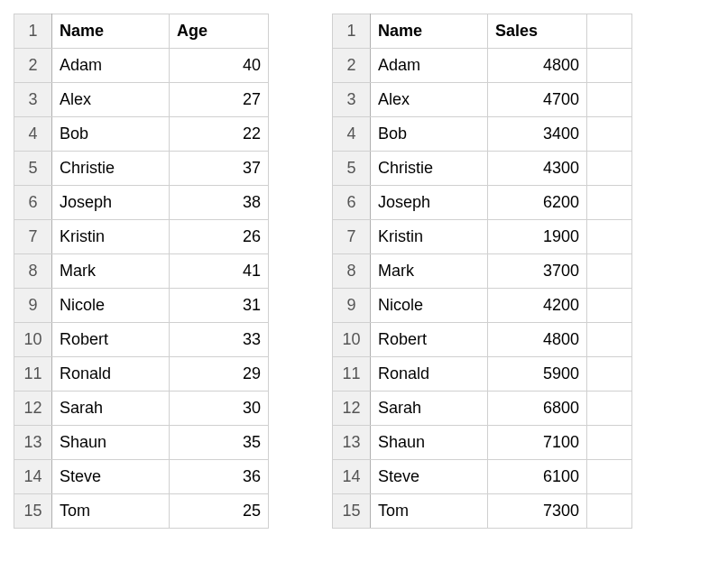  What do you see at coordinates (538, 100) in the screenshot?
I see `sales-cell: 4700` at bounding box center [538, 100].